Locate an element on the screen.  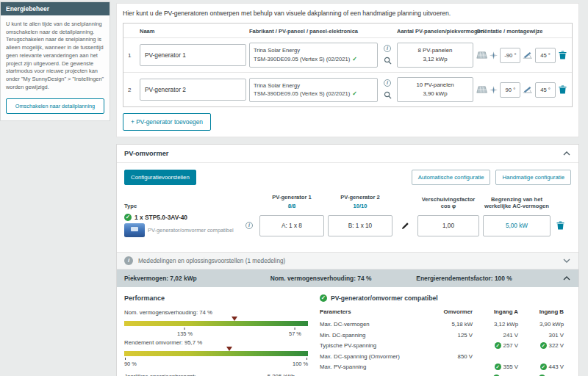
parameter-row: Typische PV-spanning ✓257 V ✓322 V is located at coordinates (449, 345).